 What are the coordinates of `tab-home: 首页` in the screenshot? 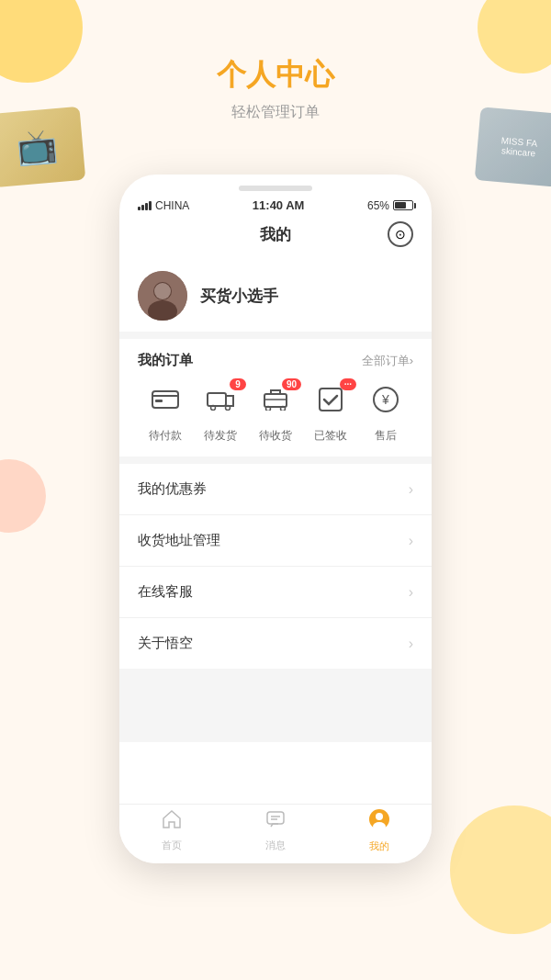 It's located at (171, 830).